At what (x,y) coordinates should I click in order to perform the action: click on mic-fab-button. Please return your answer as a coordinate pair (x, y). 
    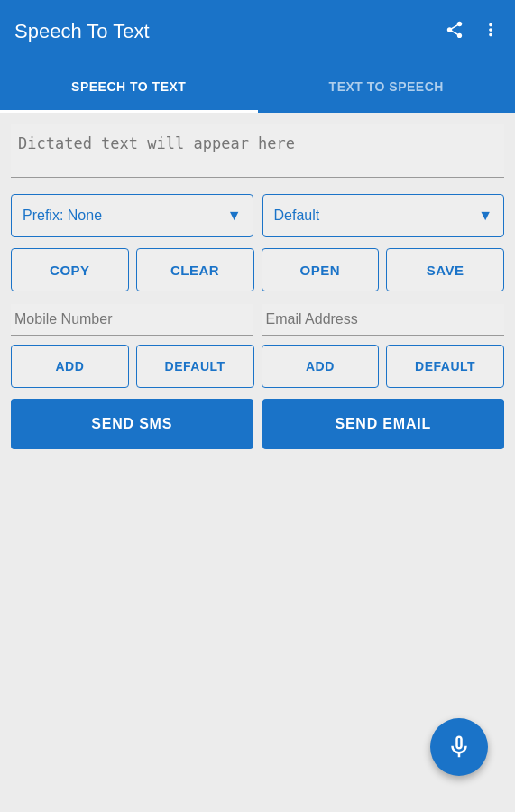
    Looking at the image, I should click on (459, 747).